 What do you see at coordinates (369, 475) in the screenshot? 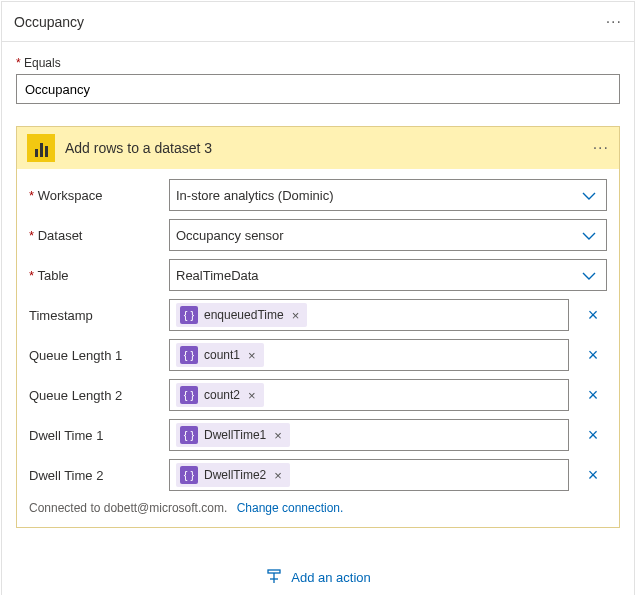
I see `input-dwell2: { } DwellTime2 ×` at bounding box center [369, 475].